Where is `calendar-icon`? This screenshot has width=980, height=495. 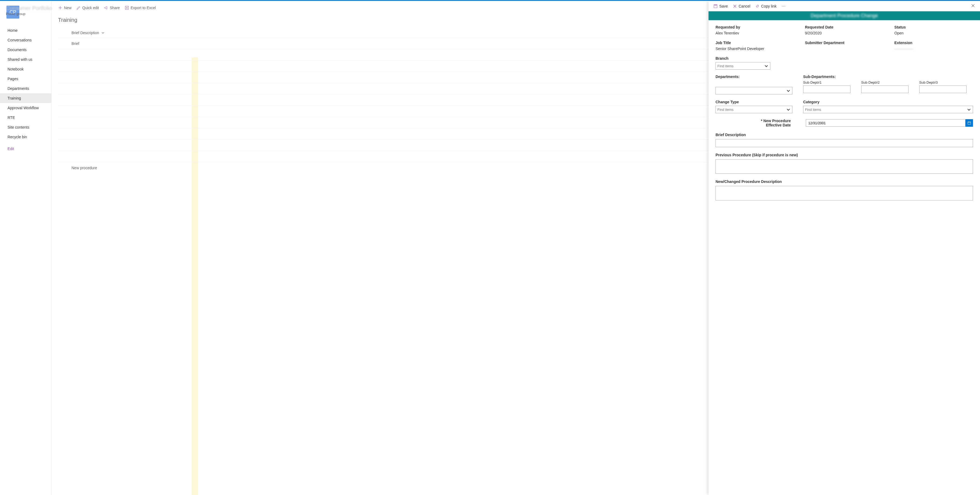 calendar-icon is located at coordinates (969, 123).